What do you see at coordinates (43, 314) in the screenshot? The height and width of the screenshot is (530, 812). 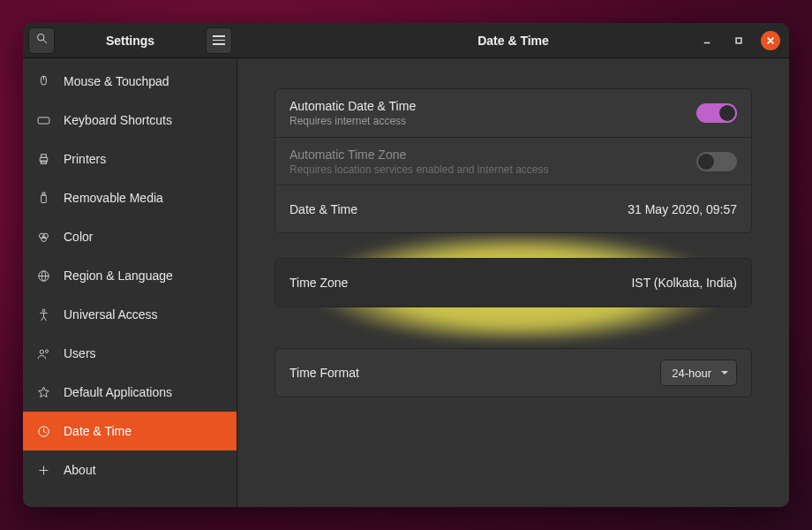 I see `accessibility-icon` at bounding box center [43, 314].